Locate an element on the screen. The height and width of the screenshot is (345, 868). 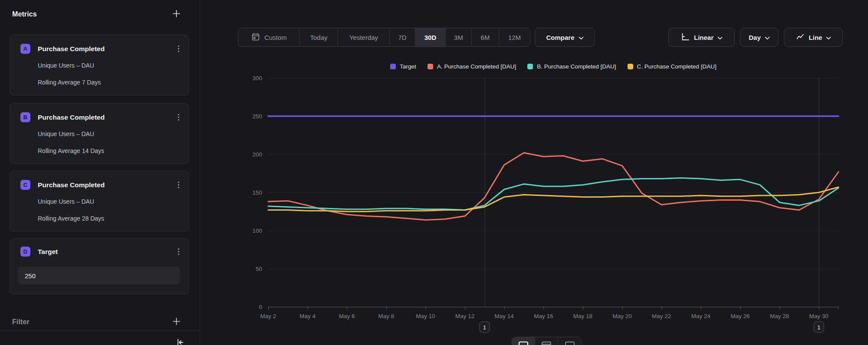
svg-text: May 28 is located at coordinates (779, 316).